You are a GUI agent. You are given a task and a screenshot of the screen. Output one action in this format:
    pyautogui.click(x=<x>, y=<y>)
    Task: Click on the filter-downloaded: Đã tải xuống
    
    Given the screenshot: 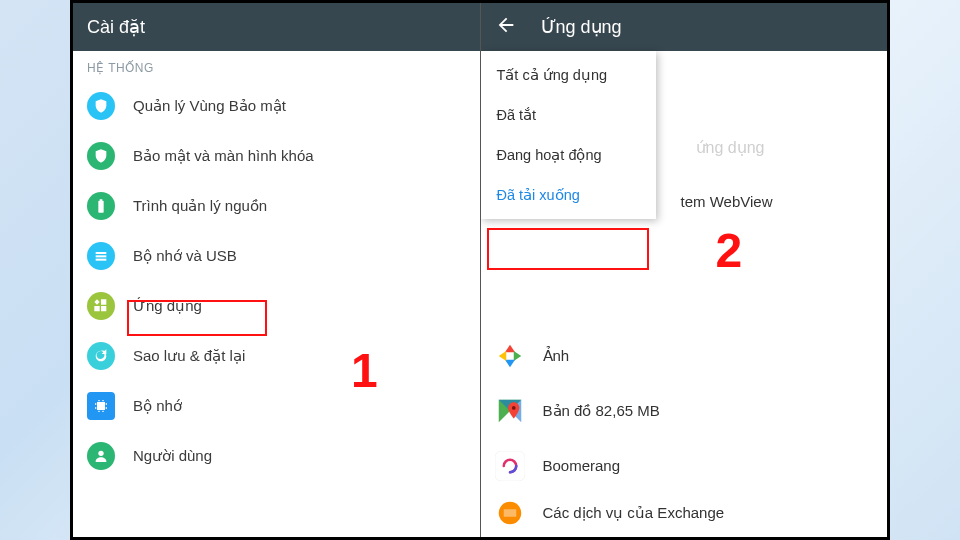 What is the action you would take?
    pyautogui.click(x=568, y=195)
    